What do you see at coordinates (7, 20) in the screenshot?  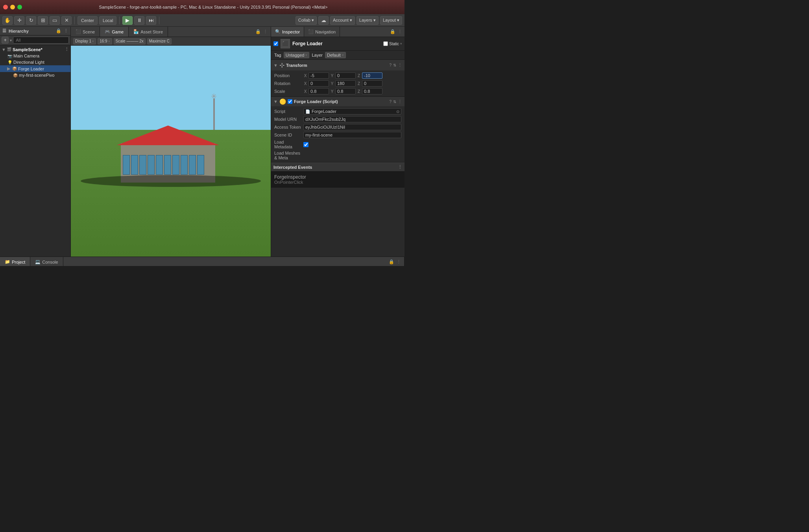 I see `hand-tool-button: ✋` at bounding box center [7, 20].